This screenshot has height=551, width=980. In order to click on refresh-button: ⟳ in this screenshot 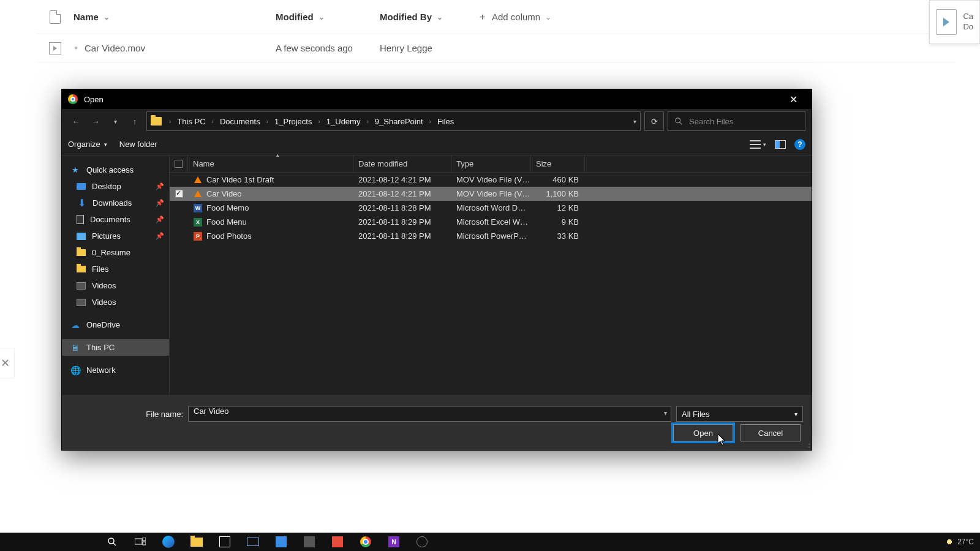, I will do `click(654, 121)`.